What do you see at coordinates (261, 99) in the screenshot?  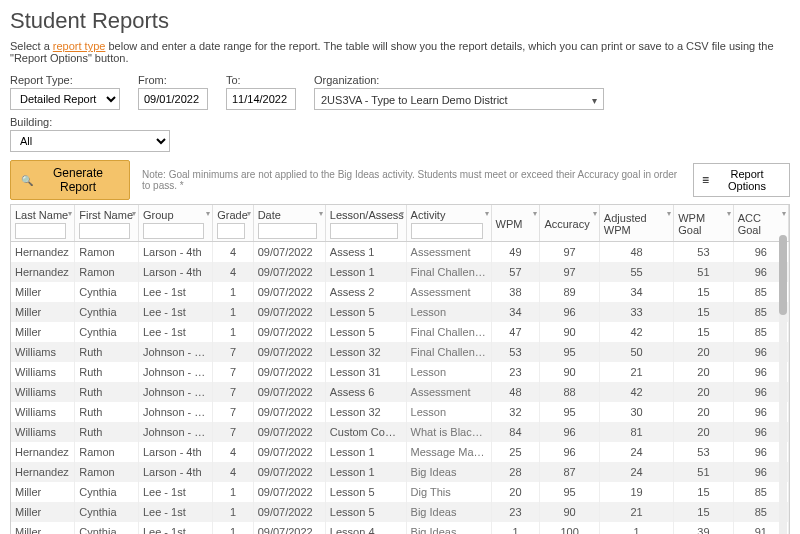 I see `to-date-input` at bounding box center [261, 99].